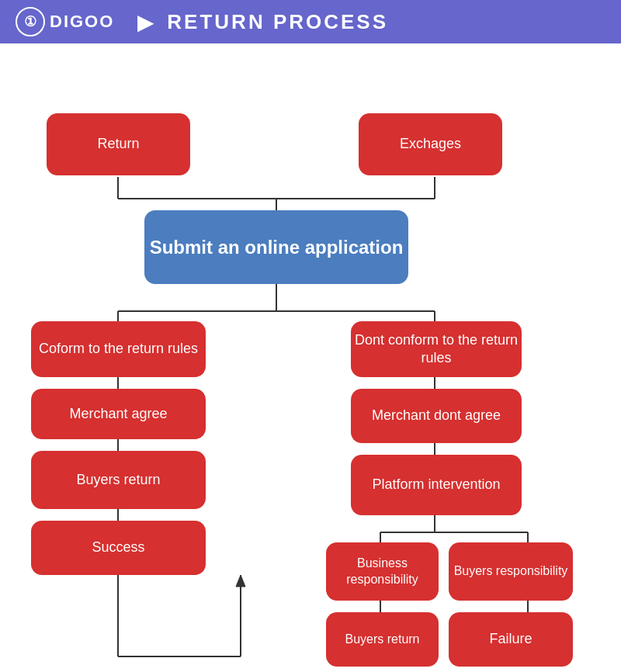  Describe the element at coordinates (511, 639) in the screenshot. I see `failure-box: Failure` at that location.